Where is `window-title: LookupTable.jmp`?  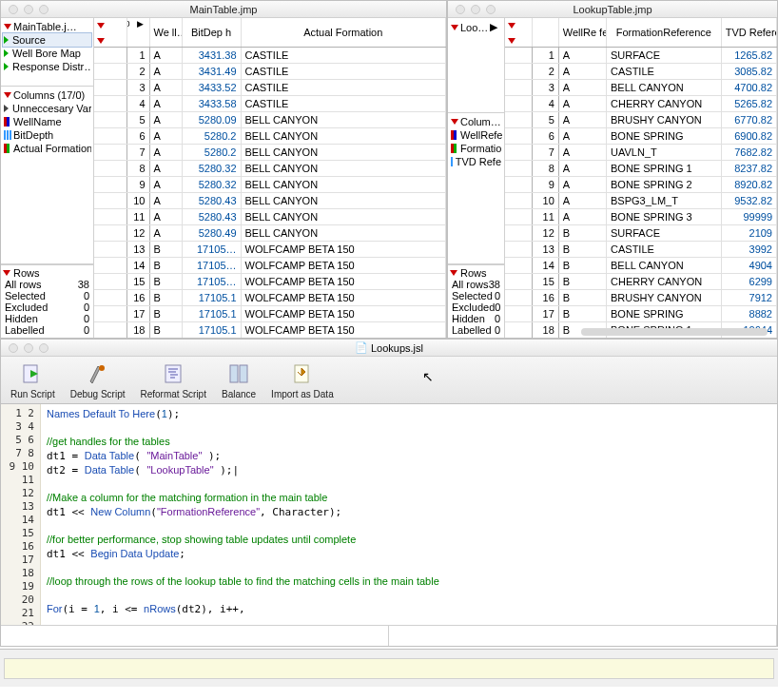
window-title: LookupTable.jmp is located at coordinates (613, 10).